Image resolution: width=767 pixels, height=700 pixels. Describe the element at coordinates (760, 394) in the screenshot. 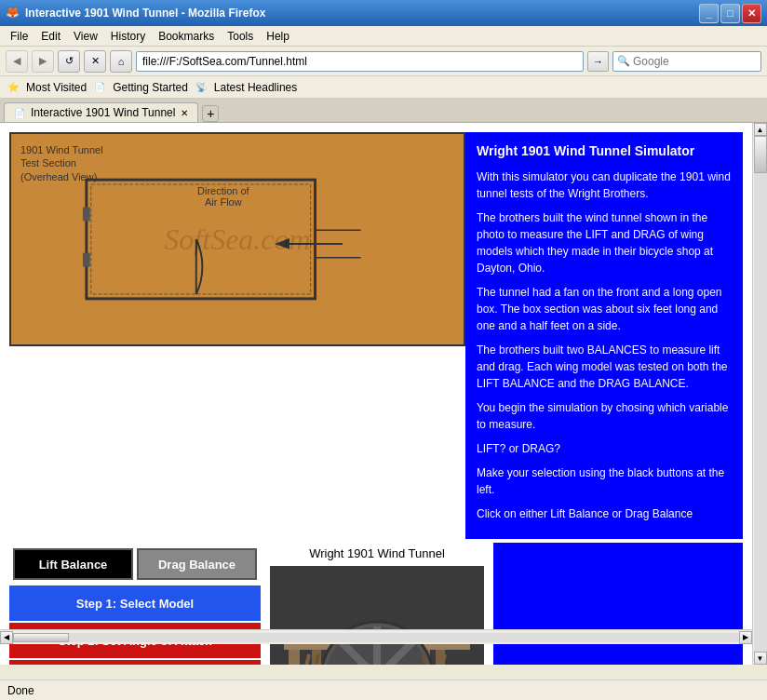

I see `vertical-scrollbar: ▲ ▼` at that location.